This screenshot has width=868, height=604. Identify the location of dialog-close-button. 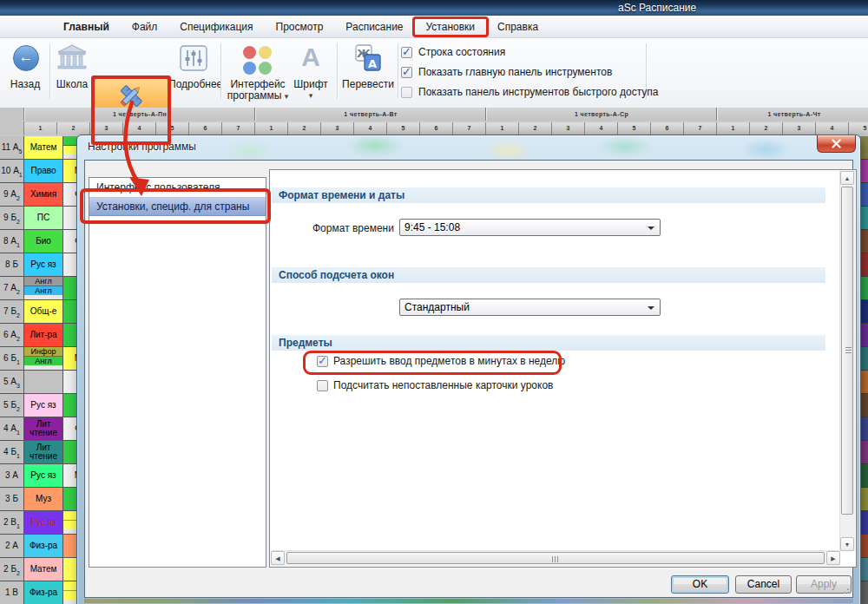
(837, 144).